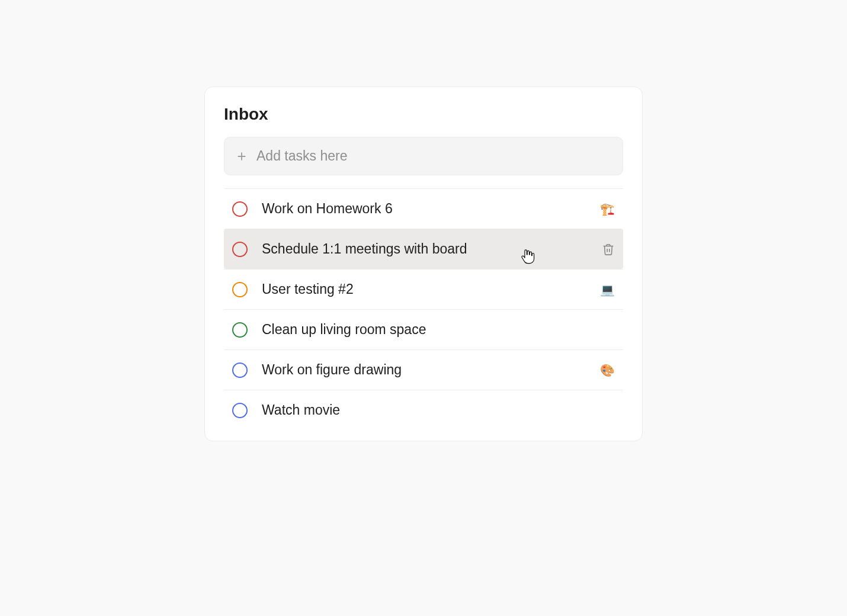 The image size is (847, 616). What do you see at coordinates (424, 208) in the screenshot?
I see `task-label: Work on Homework 6` at bounding box center [424, 208].